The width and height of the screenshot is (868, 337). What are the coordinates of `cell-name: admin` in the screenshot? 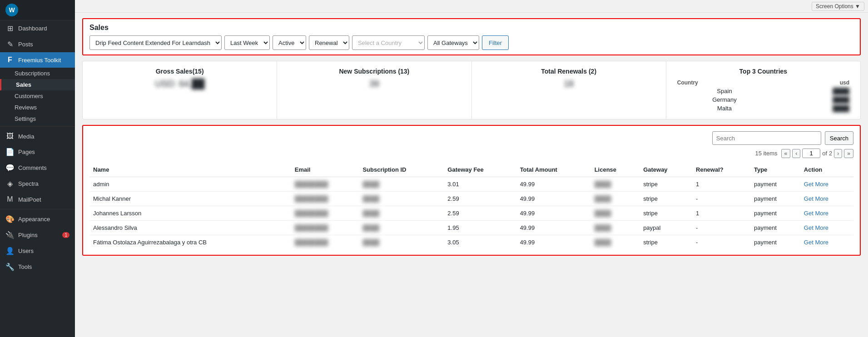 It's located at (190, 184).